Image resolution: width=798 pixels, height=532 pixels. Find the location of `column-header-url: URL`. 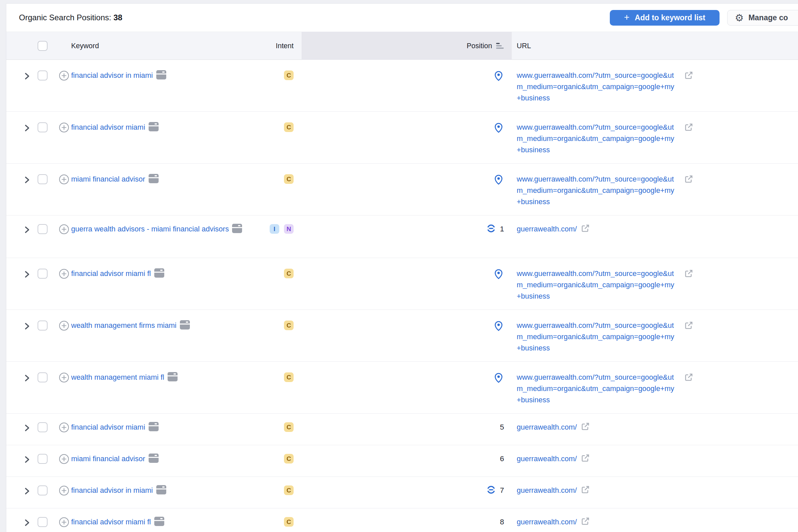

column-header-url: URL is located at coordinates (524, 46).